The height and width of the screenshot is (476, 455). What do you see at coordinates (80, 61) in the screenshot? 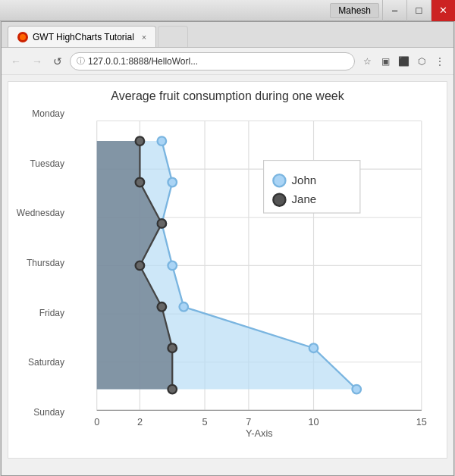
I see `secure-icon: ⓘ` at bounding box center [80, 61].